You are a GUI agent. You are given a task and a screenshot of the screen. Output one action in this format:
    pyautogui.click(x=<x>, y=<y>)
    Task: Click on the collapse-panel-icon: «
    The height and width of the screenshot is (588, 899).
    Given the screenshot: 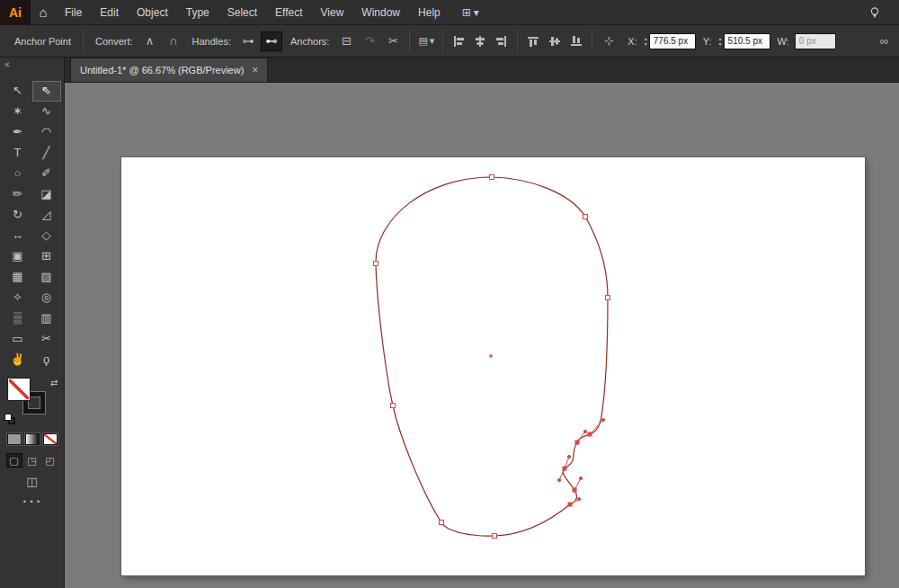 What is the action you would take?
    pyautogui.click(x=32, y=65)
    